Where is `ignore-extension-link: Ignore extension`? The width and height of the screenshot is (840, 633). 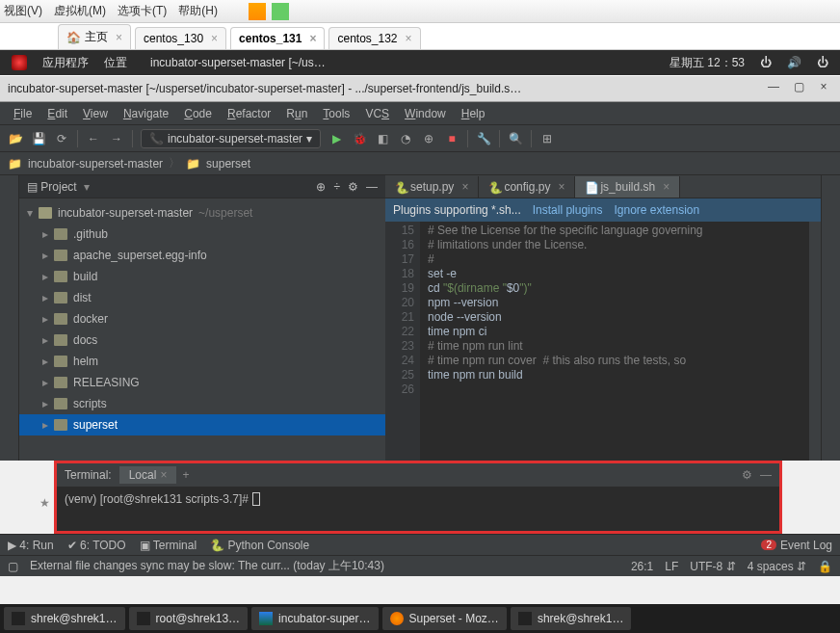
ignore-extension-link: Ignore extension is located at coordinates (657, 210).